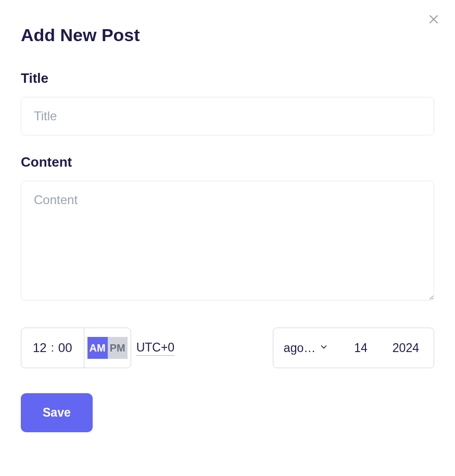  What do you see at coordinates (53, 348) in the screenshot?
I see `time-box: 12 : 00` at bounding box center [53, 348].